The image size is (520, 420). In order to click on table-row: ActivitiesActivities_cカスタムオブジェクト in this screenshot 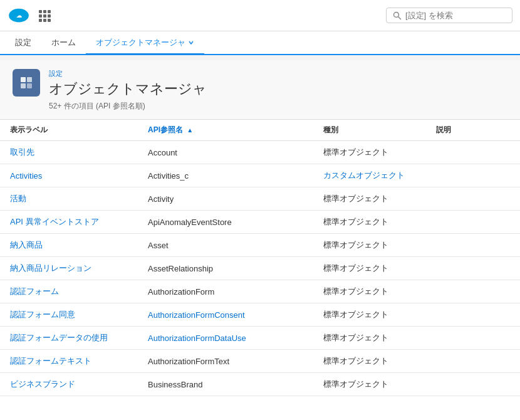, I will do `click(260, 176)`.